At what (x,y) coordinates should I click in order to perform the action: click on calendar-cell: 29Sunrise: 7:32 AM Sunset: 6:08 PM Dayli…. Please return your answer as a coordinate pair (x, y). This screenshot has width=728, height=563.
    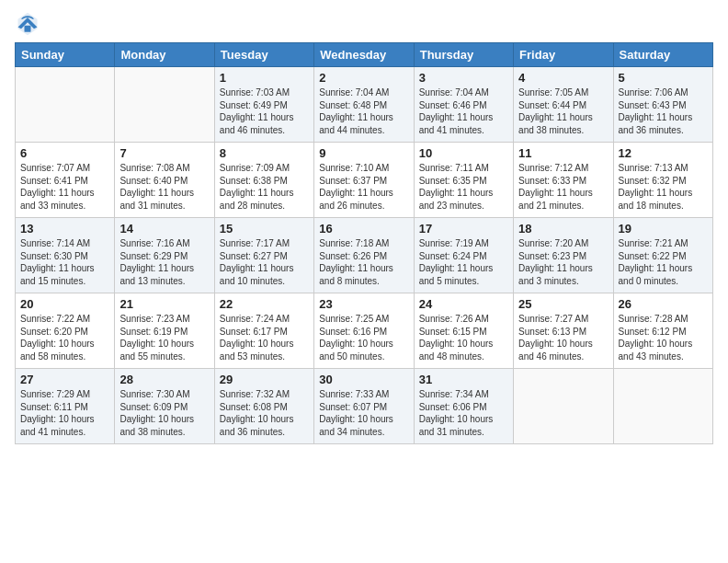
    Looking at the image, I should click on (264, 407).